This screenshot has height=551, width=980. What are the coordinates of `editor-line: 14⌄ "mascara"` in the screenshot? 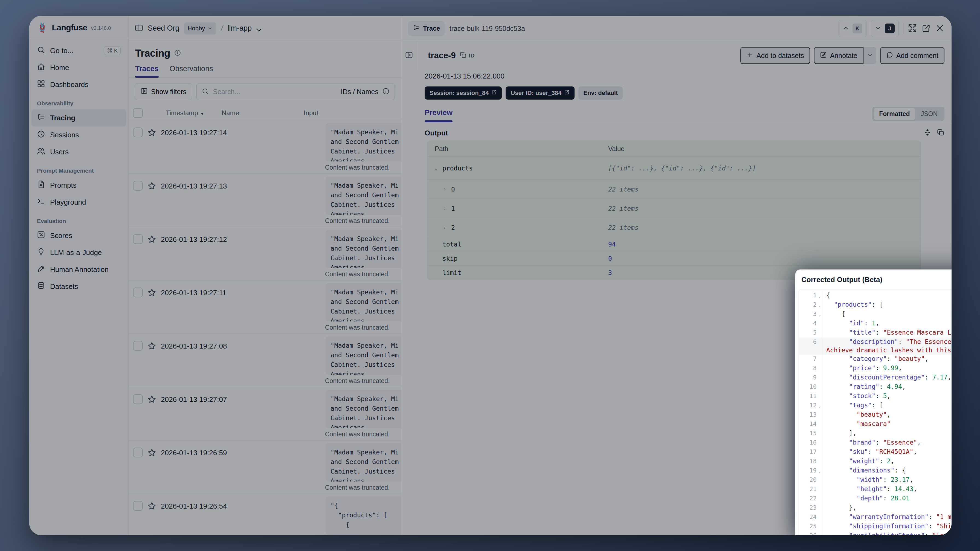 It's located at (875, 424).